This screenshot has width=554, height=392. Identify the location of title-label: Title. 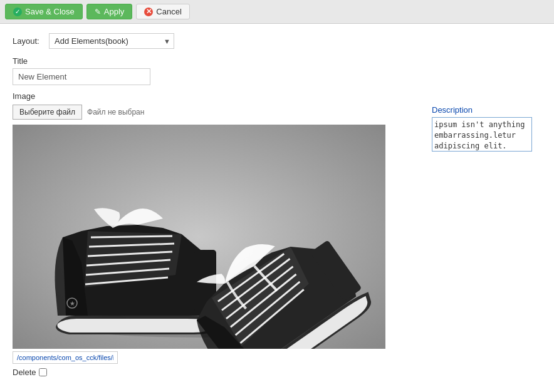
(277, 61).